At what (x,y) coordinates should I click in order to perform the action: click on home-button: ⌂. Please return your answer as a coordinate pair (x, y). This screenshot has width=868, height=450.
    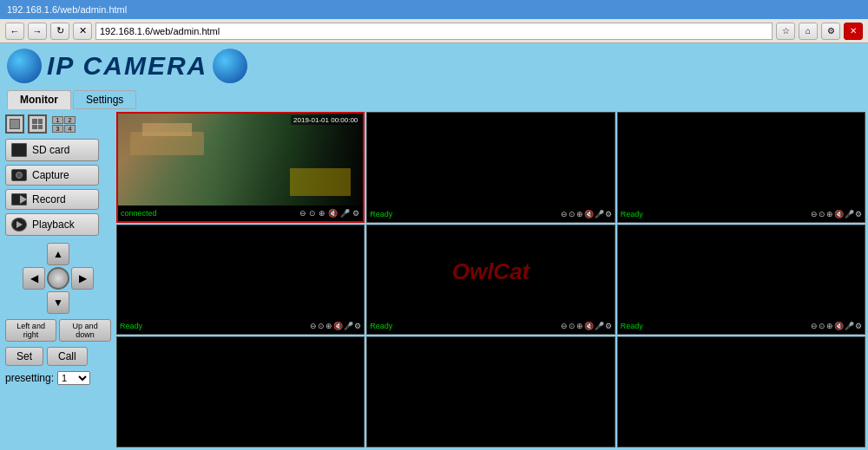
    Looking at the image, I should click on (808, 31).